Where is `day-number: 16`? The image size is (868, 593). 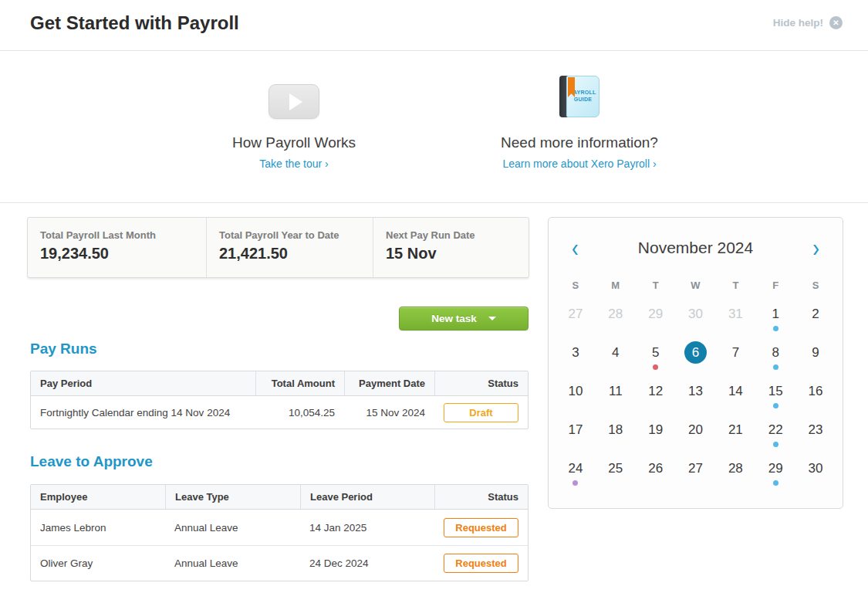 day-number: 16 is located at coordinates (816, 391).